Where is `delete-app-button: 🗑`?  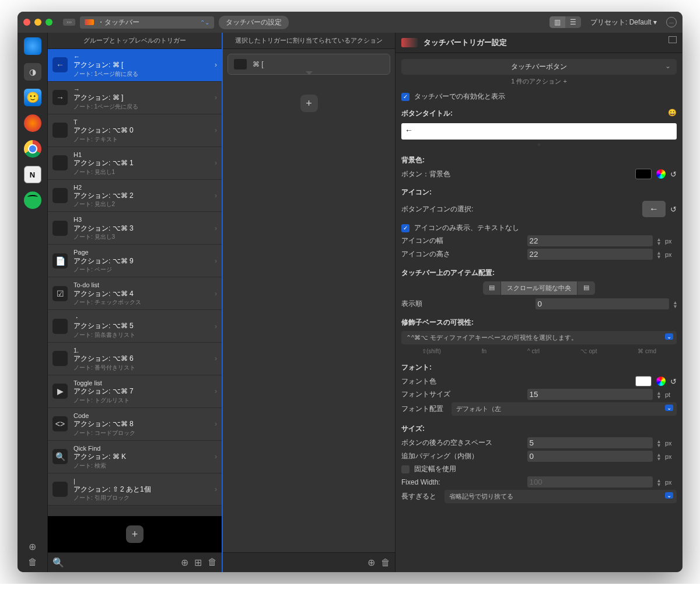
delete-app-button: 🗑 is located at coordinates (33, 562).